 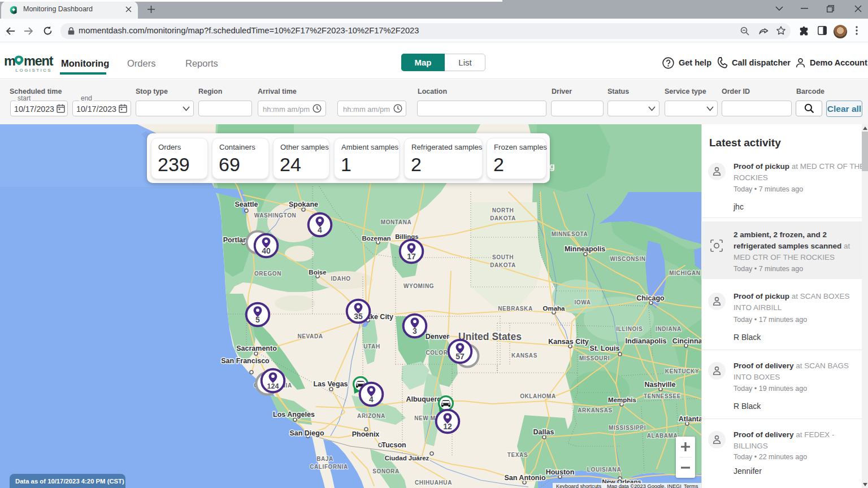 I want to click on svg-text: Los Angeles, so click(x=294, y=415).